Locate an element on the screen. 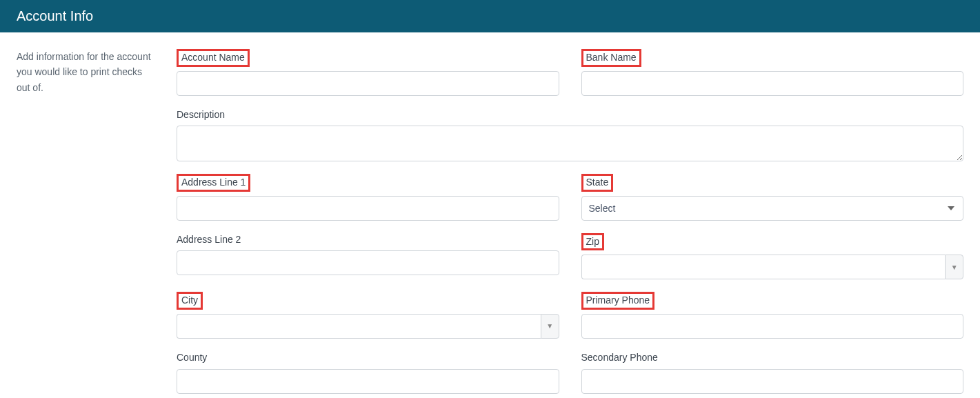  city-label: City is located at coordinates (190, 301).